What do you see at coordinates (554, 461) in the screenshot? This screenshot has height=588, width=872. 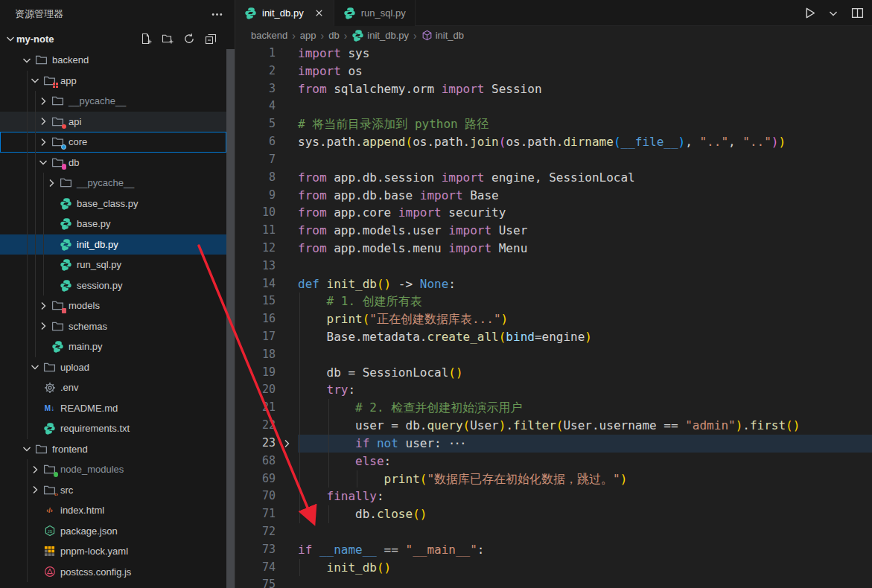 I see `code-line-68: 68 else:` at bounding box center [554, 461].